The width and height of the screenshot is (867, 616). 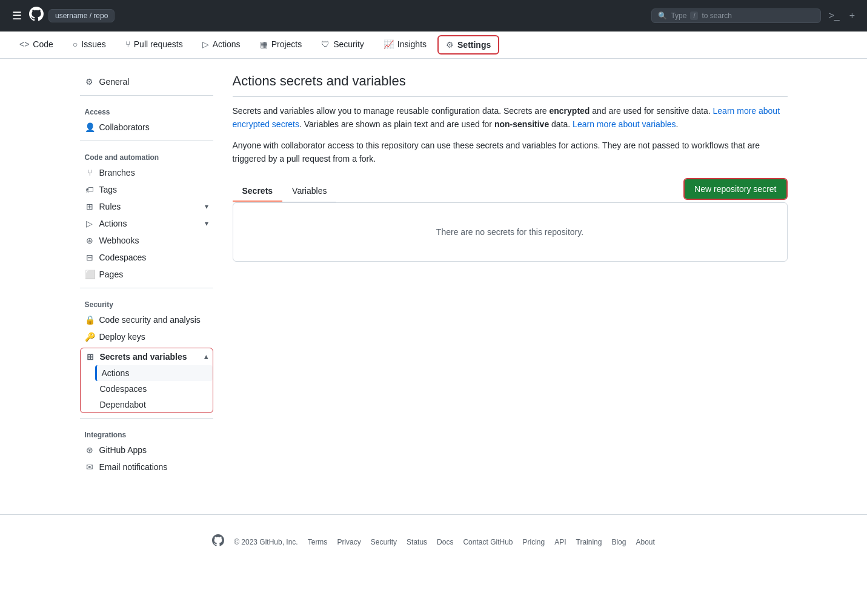 I want to click on nav-projects-label: Projects, so click(x=287, y=44).